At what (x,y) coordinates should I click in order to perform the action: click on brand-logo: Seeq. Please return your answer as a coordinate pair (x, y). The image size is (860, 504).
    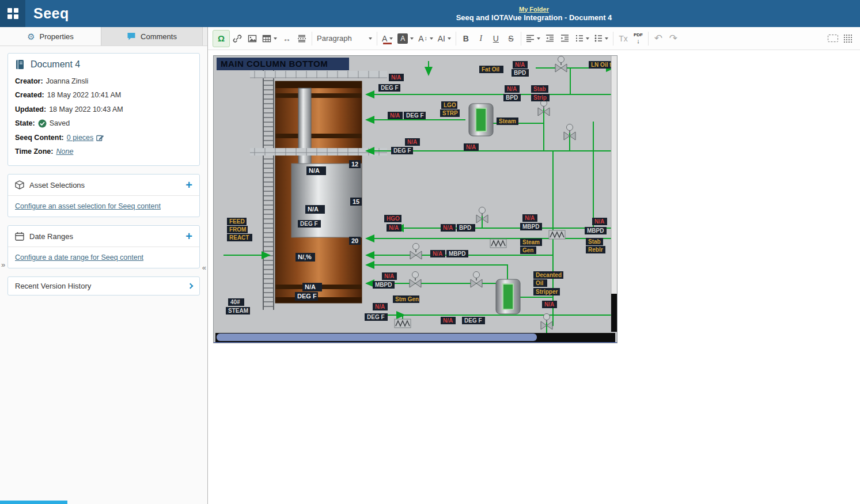
    Looking at the image, I should click on (51, 14).